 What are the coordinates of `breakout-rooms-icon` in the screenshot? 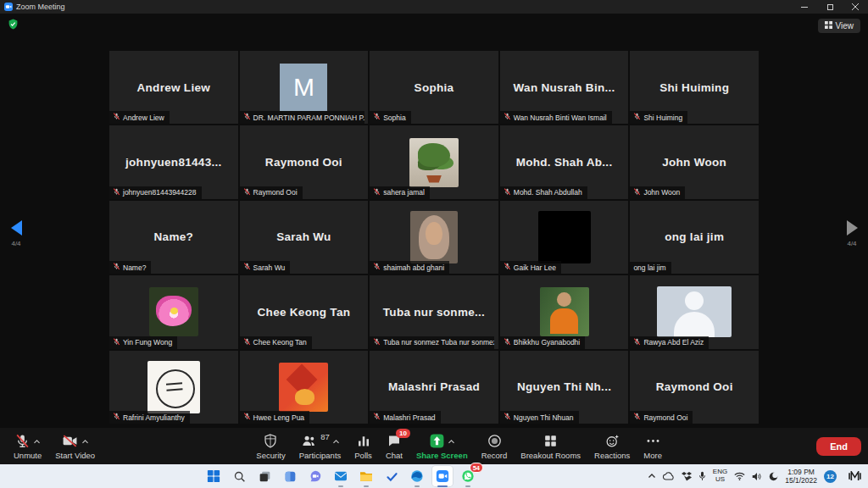 It's located at (551, 441).